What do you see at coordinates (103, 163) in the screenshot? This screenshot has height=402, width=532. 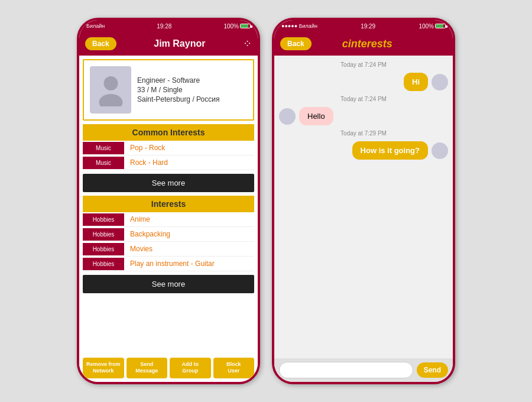 I see `common-category-2: Music` at bounding box center [103, 163].